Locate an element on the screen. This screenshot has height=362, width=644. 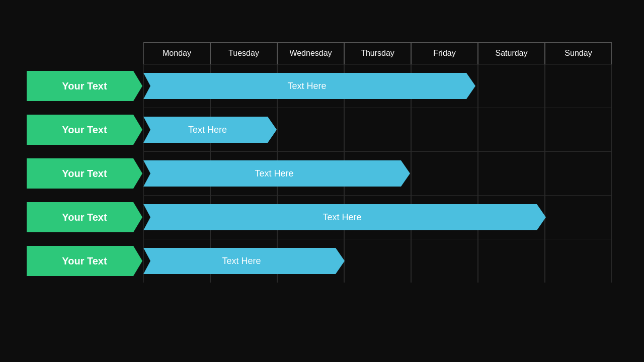
day-header-saturday: Saturday is located at coordinates (511, 53).